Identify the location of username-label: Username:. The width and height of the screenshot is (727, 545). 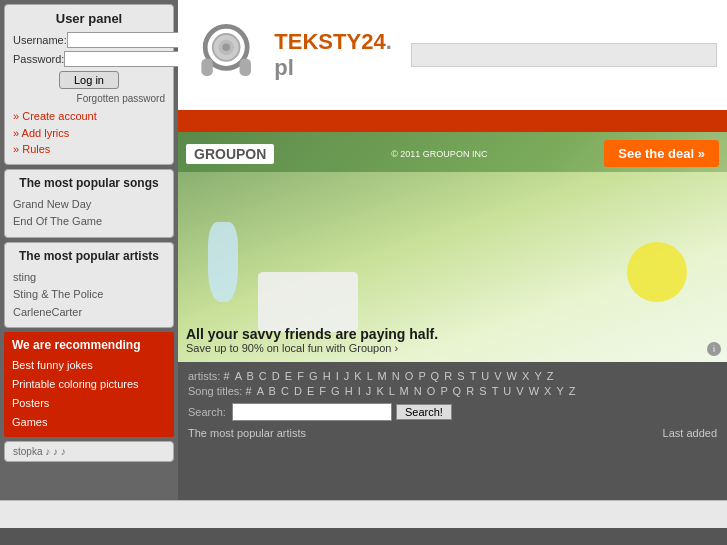
(40, 40).